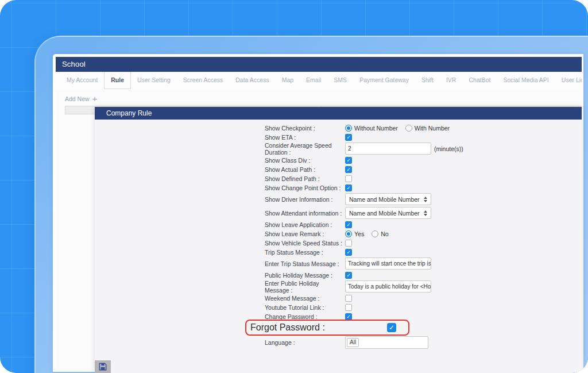  Describe the element at coordinates (479, 80) in the screenshot. I see `tab-label: ChatBot` at that location.